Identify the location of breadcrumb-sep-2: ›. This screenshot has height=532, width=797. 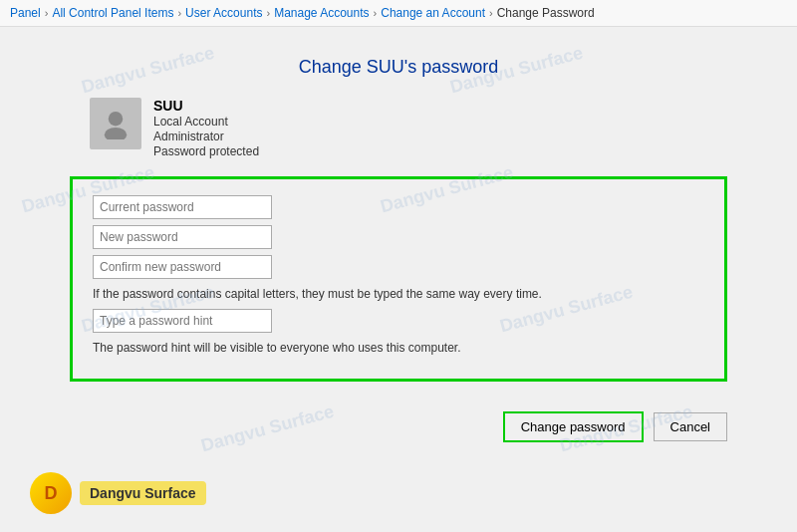
(179, 13).